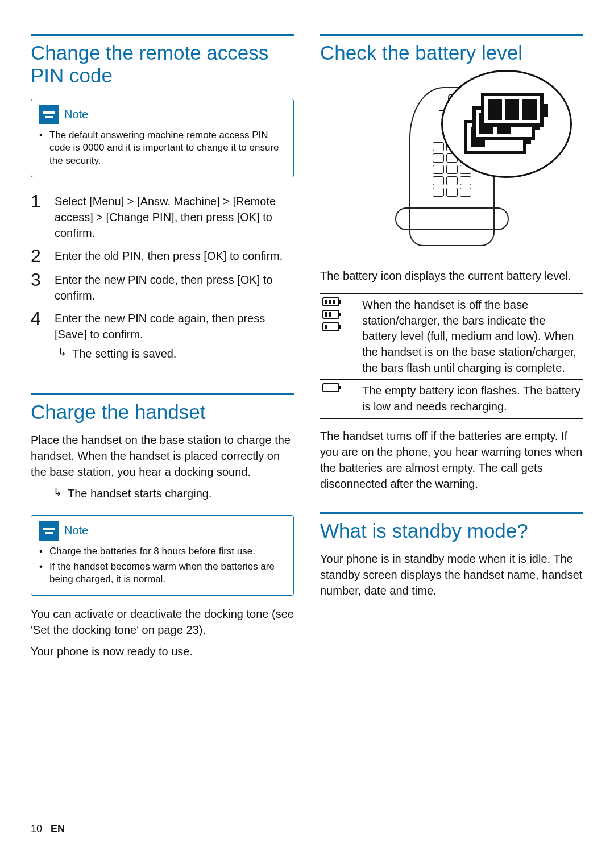 The image size is (614, 868). Describe the element at coordinates (163, 551) in the screenshot. I see `note-item: Charge the batteries for 8 hours before …` at that location.